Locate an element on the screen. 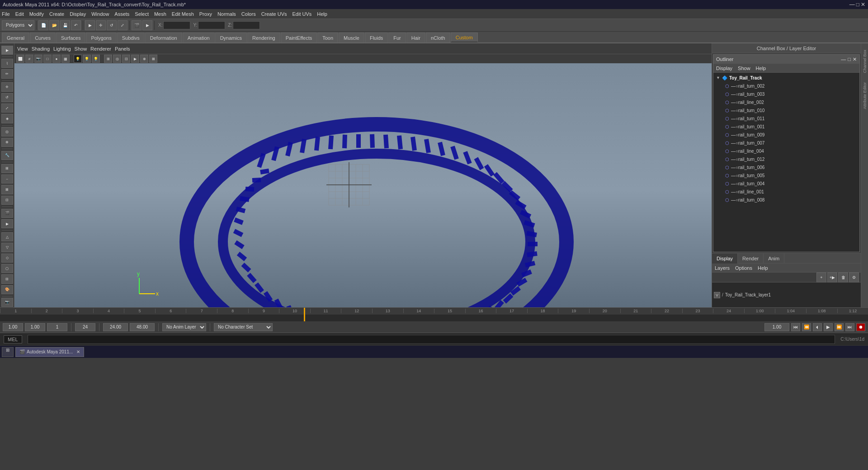 This screenshot has width=868, height=470. vp-light2-btn: 💡 is located at coordinates (87, 59).